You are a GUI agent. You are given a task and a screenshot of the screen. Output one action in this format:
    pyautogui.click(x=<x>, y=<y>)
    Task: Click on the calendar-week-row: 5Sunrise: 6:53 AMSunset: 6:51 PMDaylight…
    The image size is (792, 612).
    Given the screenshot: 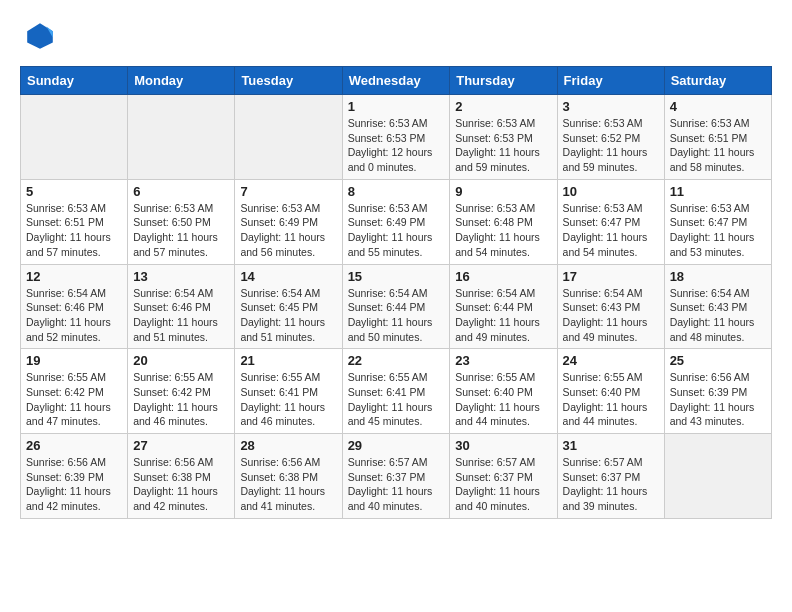 What is the action you would take?
    pyautogui.click(x=396, y=222)
    